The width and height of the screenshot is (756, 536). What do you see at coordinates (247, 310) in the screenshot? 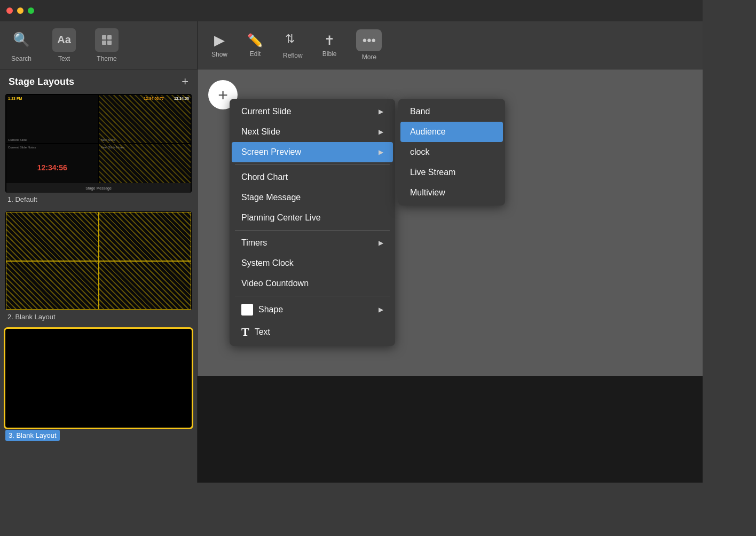
I see `shape-icon` at bounding box center [247, 310].